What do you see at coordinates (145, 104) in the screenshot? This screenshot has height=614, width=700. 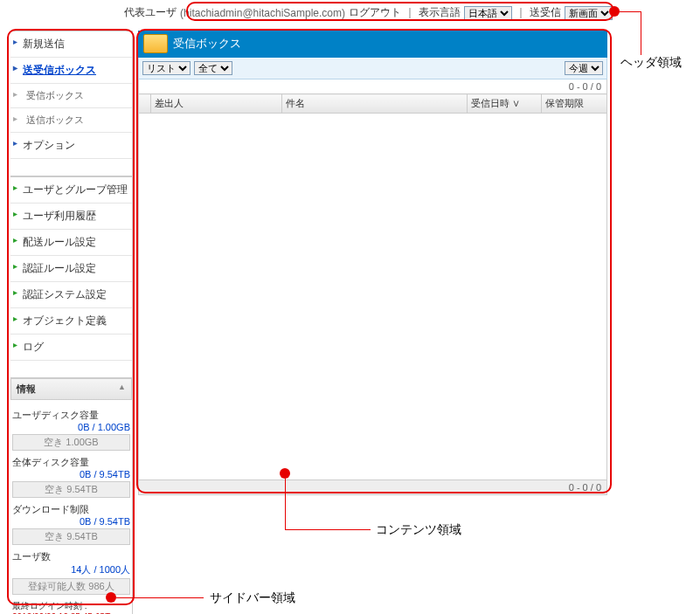 I see `col-check` at bounding box center [145, 104].